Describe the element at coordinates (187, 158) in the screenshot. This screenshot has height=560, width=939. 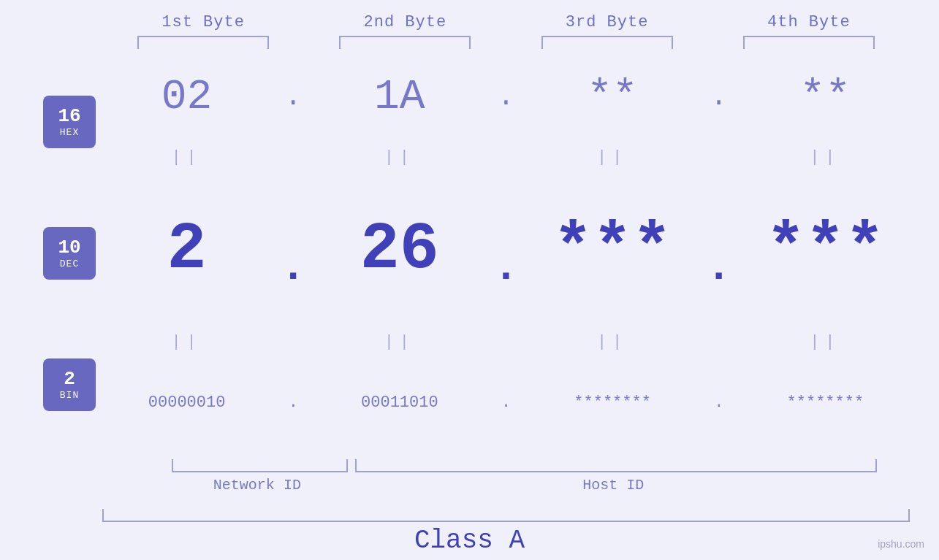
I see `sep-cell-1: ||` at that location.